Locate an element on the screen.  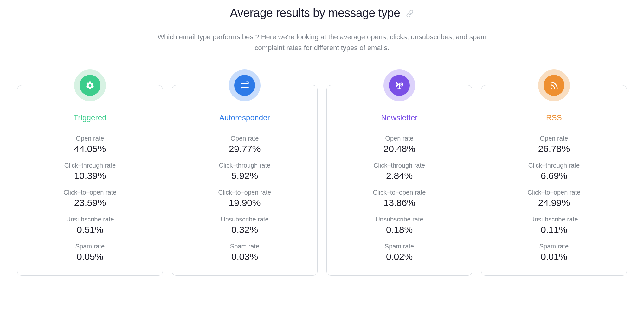
metric-value: 0.01% is located at coordinates (554, 257).